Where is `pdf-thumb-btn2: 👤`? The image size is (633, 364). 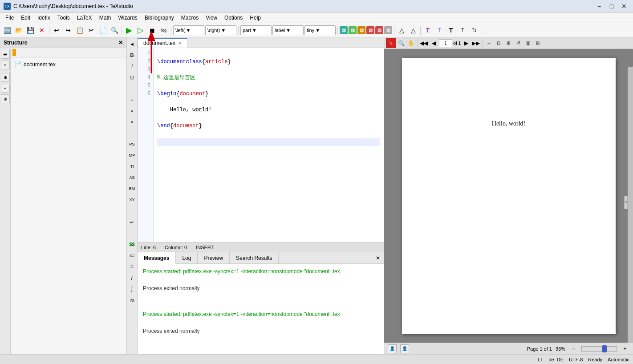
pdf-thumb-btn2: 👤 is located at coordinates (405, 349).